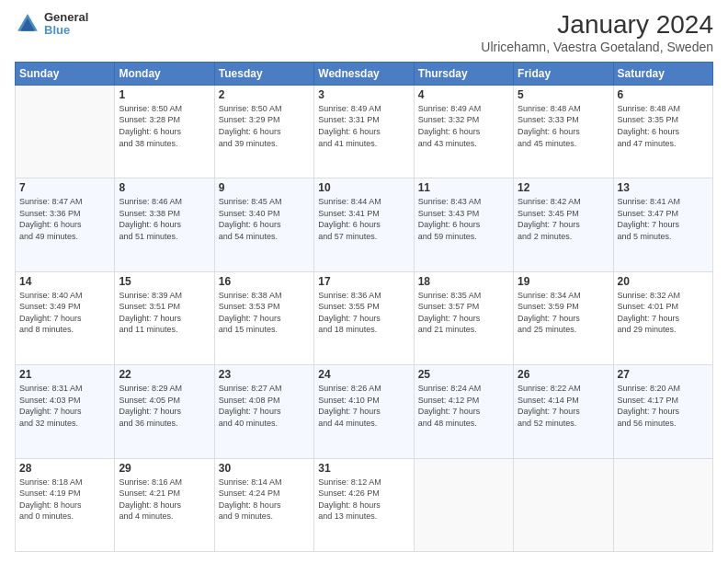 Image resolution: width=728 pixels, height=563 pixels. What do you see at coordinates (364, 33) in the screenshot?
I see `header: General Blue January 2024 Ulricehamn, Va…` at bounding box center [364, 33].